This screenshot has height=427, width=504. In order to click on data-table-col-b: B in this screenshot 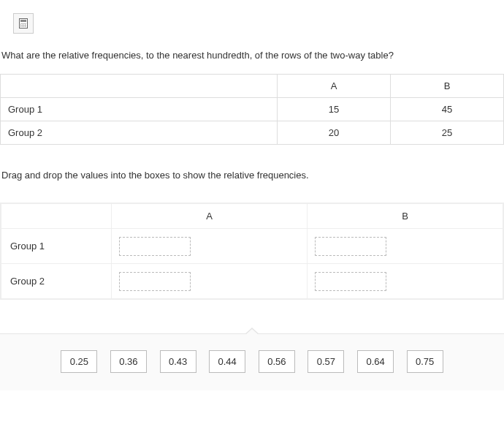, I will do `click(447, 86)`.